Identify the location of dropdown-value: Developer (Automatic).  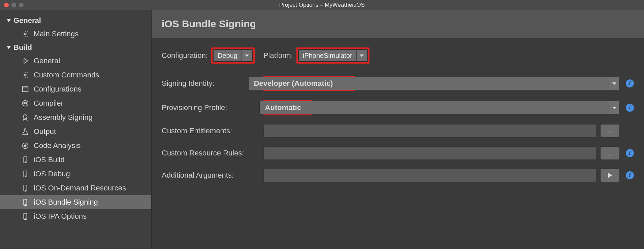
(294, 83).